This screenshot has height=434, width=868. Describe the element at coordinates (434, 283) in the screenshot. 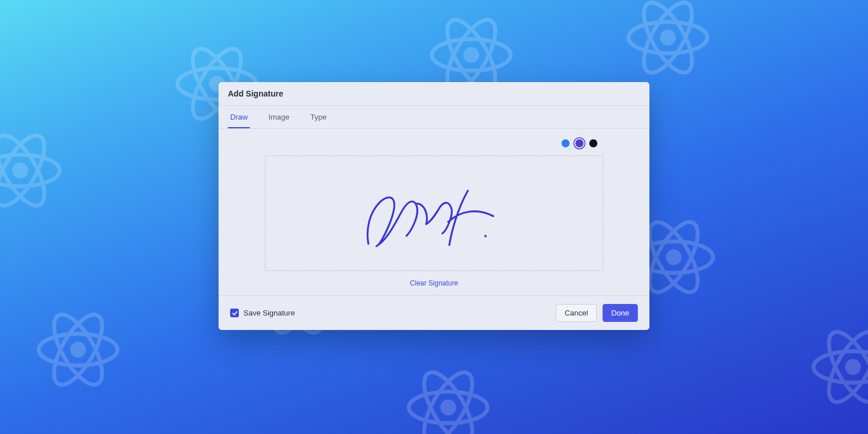

I see `clear-signature-link: Clear Signature` at that location.